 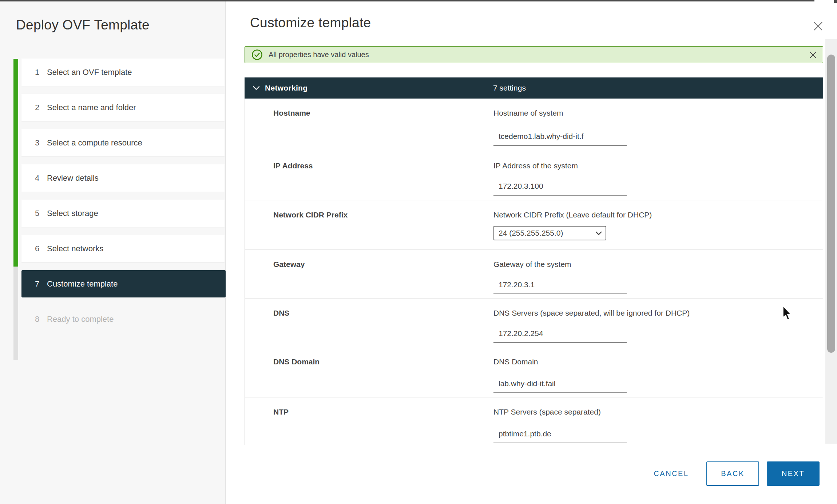 I want to click on property-description: IP Address of the system, so click(x=536, y=166).